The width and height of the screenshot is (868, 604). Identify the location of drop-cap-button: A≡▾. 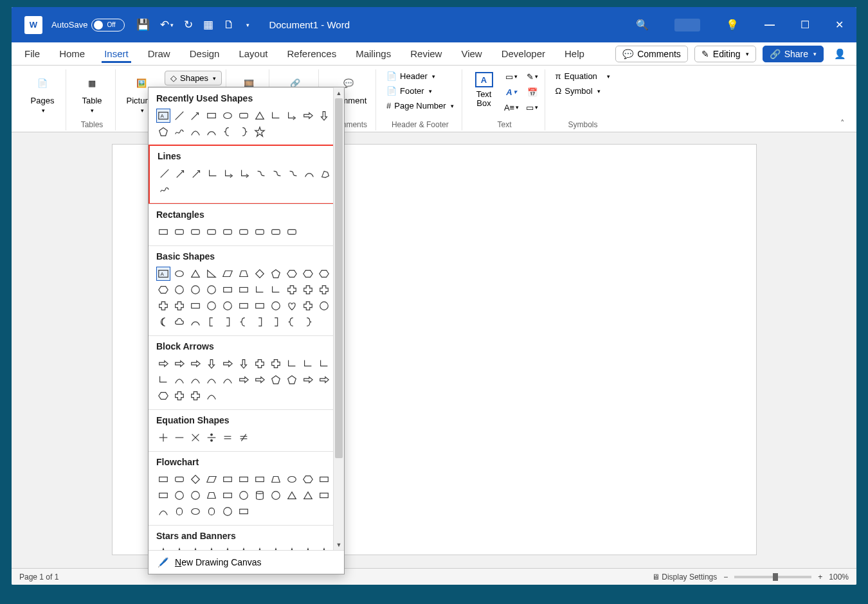
(512, 107).